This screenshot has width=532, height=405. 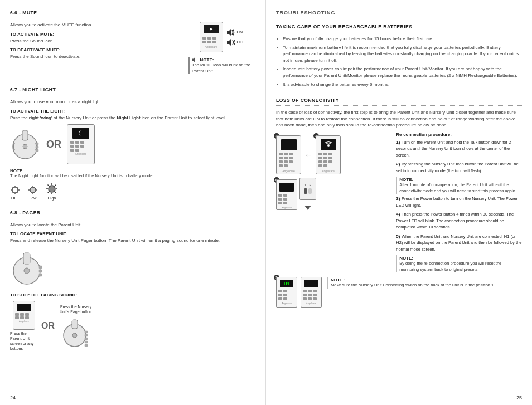 I want to click on btn-row1, so click(x=211, y=38).